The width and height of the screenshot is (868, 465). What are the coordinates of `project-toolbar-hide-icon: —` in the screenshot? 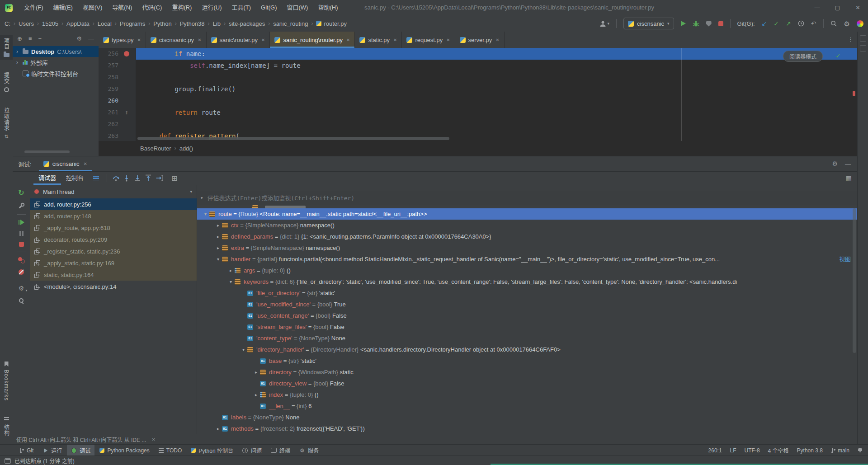 It's located at (91, 39).